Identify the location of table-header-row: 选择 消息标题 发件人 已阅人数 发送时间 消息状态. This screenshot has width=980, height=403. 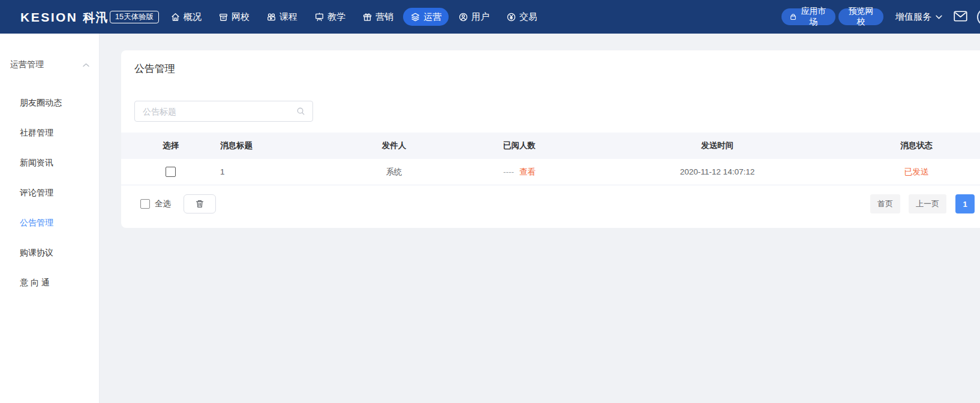
(551, 146).